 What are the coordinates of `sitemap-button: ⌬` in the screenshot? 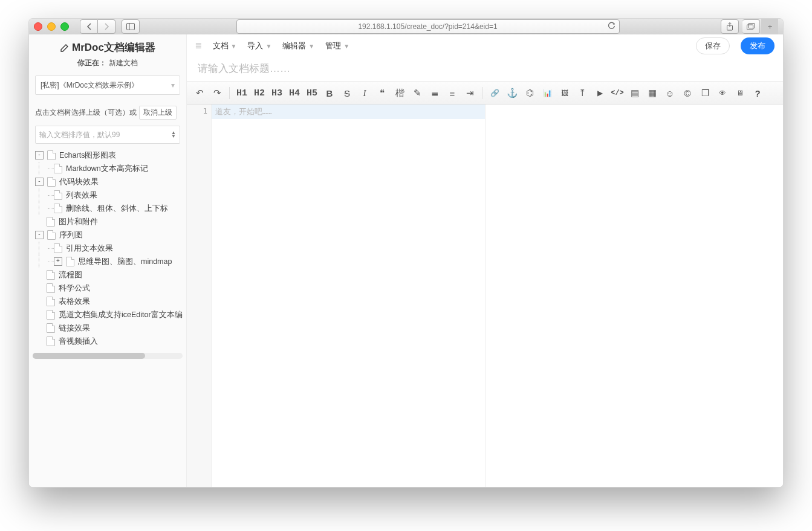 It's located at (530, 93).